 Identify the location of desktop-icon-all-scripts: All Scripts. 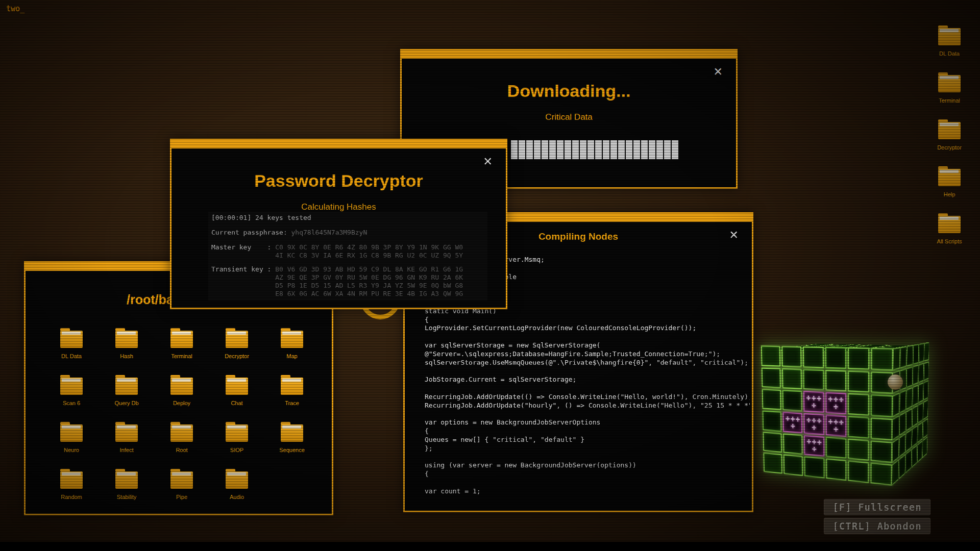
(949, 237).